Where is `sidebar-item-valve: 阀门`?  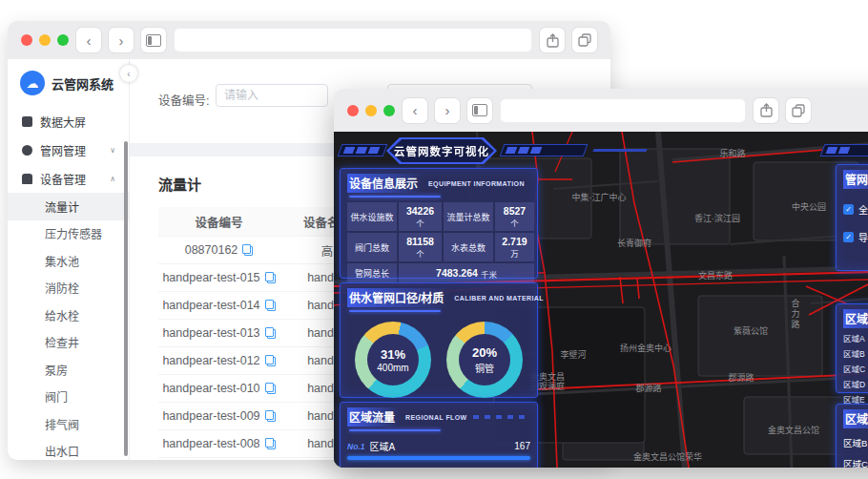
sidebar-item-valve: 阀门 is located at coordinates (69, 397).